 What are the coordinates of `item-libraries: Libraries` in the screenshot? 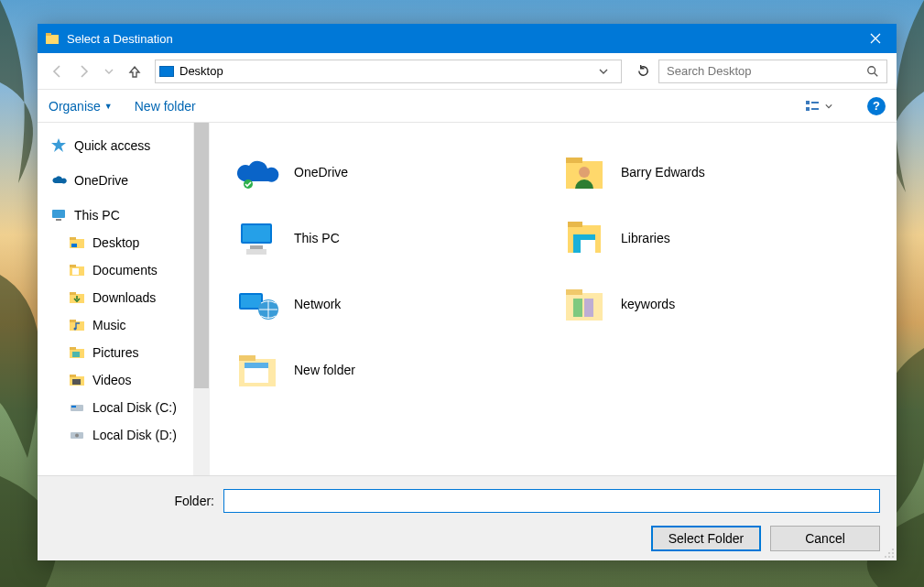 It's located at (723, 238).